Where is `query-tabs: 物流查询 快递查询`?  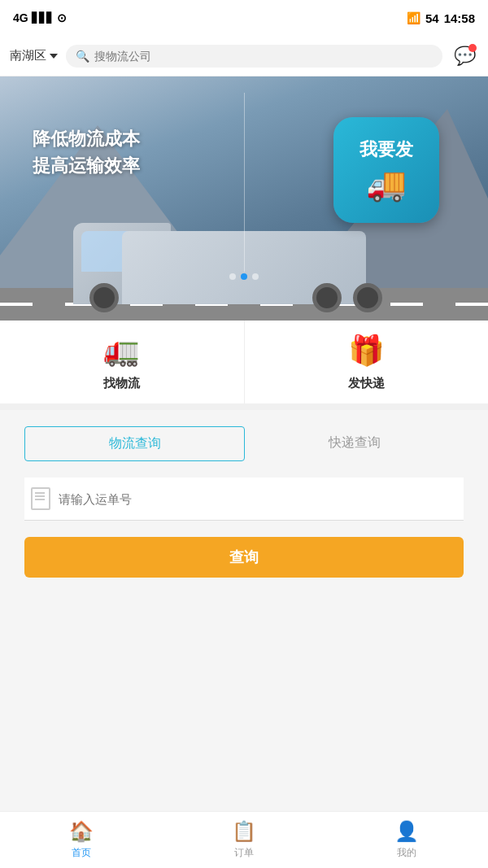
query-tabs: 物流查询 快递查询 is located at coordinates (244, 444).